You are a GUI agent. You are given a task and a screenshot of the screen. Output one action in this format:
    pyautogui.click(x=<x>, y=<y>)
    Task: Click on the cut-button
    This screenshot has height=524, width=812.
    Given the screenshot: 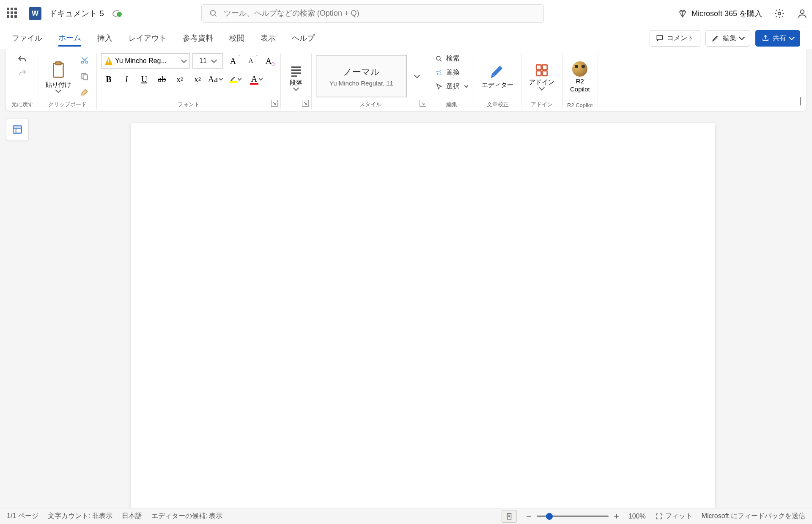 What is the action you would take?
    pyautogui.click(x=85, y=60)
    